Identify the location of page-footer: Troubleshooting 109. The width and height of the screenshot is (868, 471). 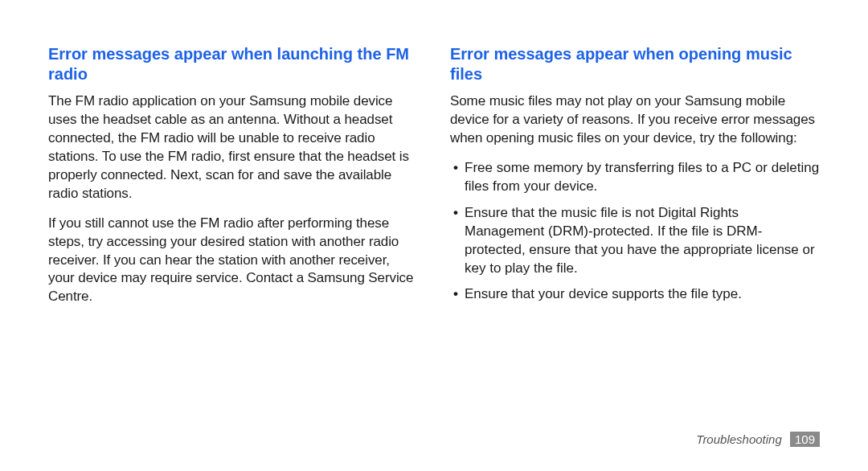
(758, 439).